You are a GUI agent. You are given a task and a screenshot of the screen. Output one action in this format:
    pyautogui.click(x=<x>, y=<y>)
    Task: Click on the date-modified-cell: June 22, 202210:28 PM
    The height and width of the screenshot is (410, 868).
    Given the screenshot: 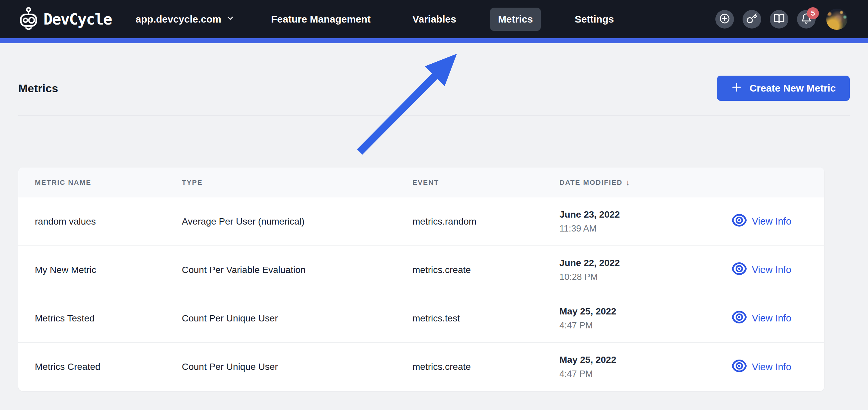 What is the action you would take?
    pyautogui.click(x=646, y=270)
    